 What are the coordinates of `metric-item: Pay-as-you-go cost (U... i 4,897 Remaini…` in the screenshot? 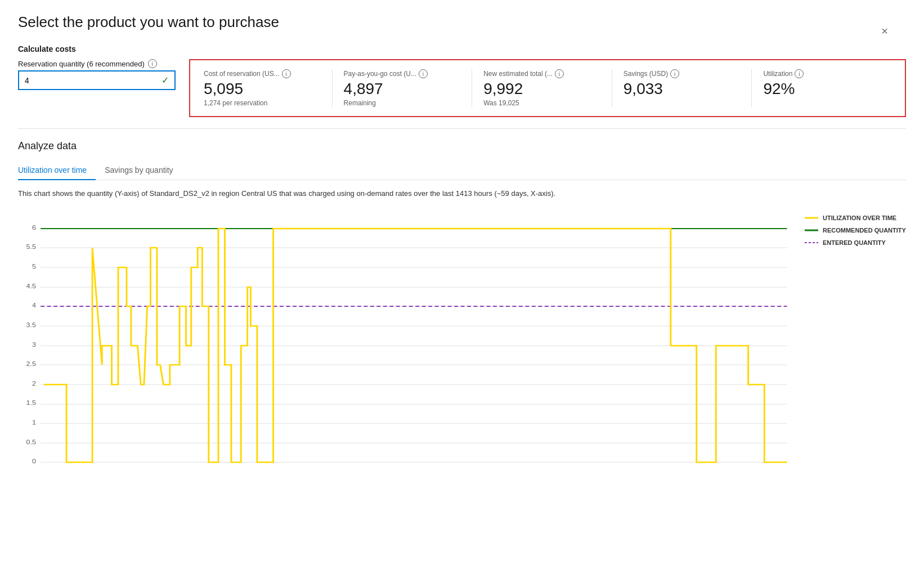 It's located at (403, 88).